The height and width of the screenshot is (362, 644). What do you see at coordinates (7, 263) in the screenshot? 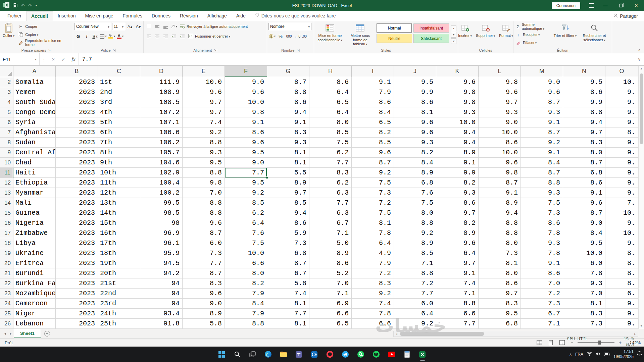
I see `row-header-20: 20` at bounding box center [7, 263].